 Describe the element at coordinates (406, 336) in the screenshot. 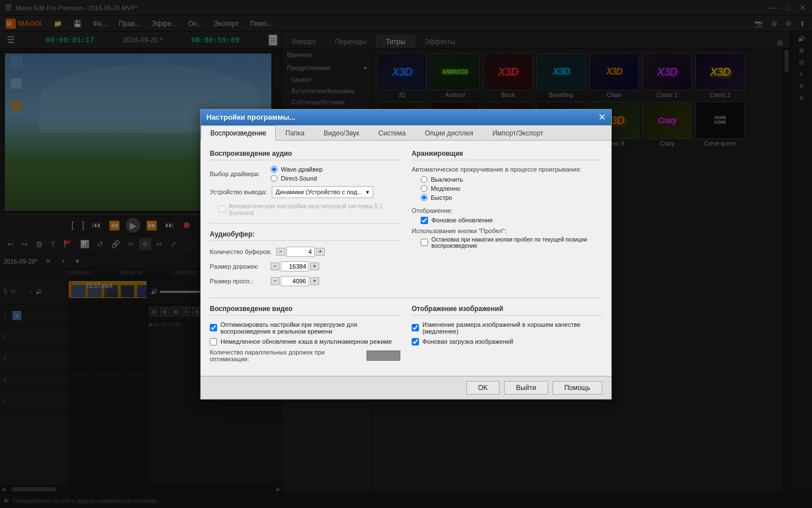

I see `dialog-bottom-section: Воспроизведение видео Оптимизировать нас…` at that location.